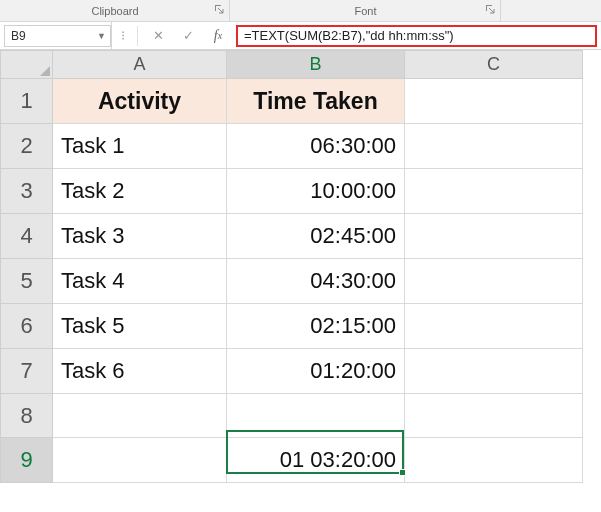 This screenshot has width=601, height=512. What do you see at coordinates (416, 36) in the screenshot?
I see `formula-input: =TEXT(SUM(B2:B7),"dd hh:mm:ss")` at bounding box center [416, 36].